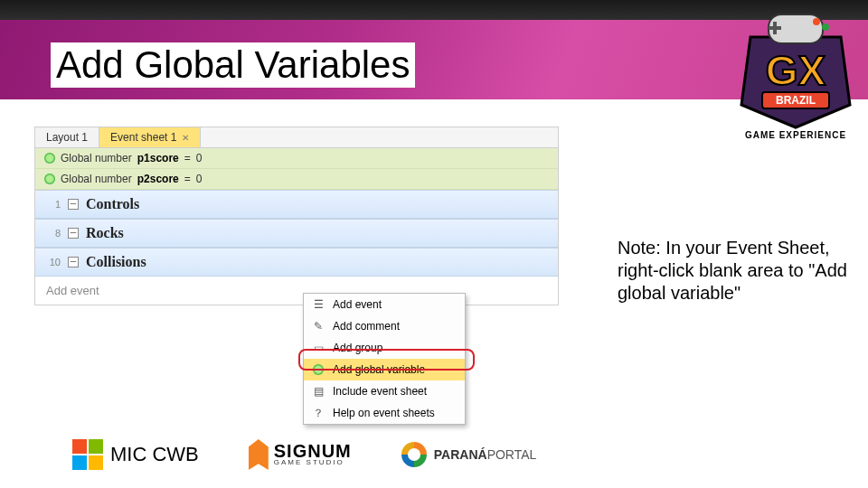 The width and height of the screenshot is (868, 488). Describe the element at coordinates (67, 137) in the screenshot. I see `tab-layout-label: Layout 1` at that location.